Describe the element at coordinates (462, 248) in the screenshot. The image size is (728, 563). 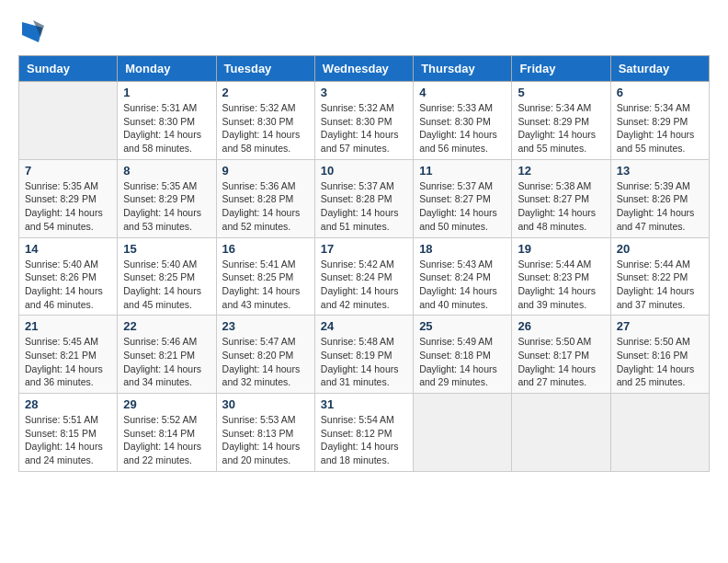
I see `day-number: 18` at that location.